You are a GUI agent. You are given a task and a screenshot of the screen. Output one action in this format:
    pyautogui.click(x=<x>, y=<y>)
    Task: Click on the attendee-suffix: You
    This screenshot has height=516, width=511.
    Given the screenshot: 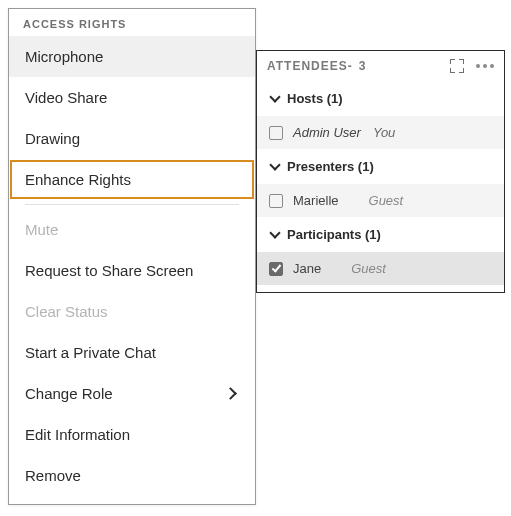 What is the action you would take?
    pyautogui.click(x=384, y=132)
    